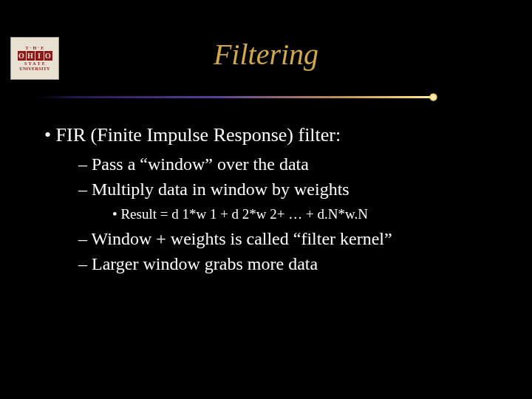 Image resolution: width=532 pixels, height=399 pixels. What do you see at coordinates (220, 189) in the screenshot?
I see `bullet-sub-text: Multiply data in window by weights` at bounding box center [220, 189].